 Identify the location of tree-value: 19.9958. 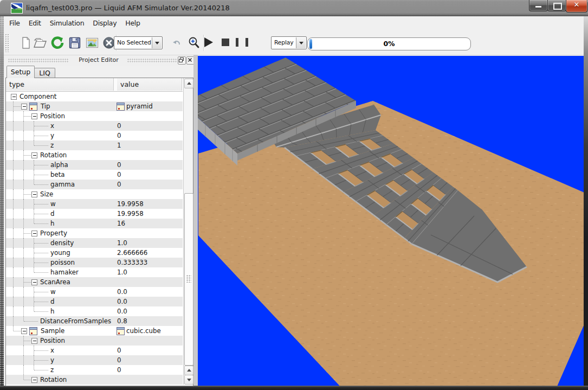
(130, 204).